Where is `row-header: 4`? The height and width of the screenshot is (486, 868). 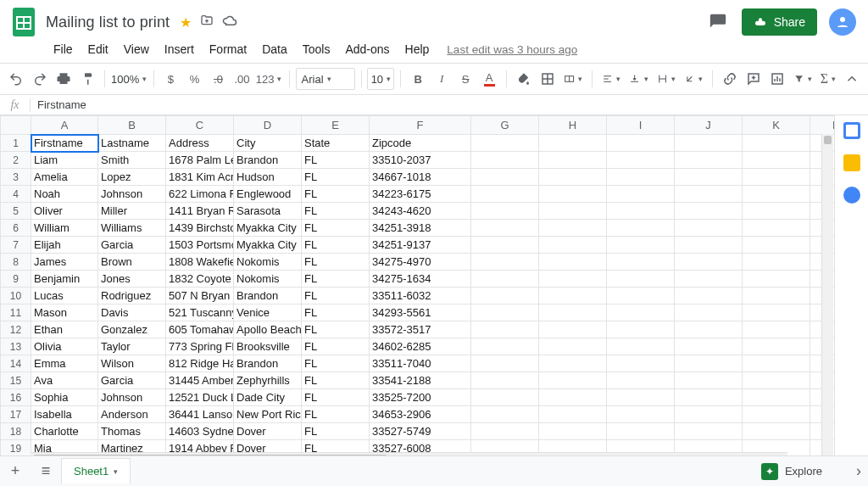 row-header: 4 is located at coordinates (16, 194).